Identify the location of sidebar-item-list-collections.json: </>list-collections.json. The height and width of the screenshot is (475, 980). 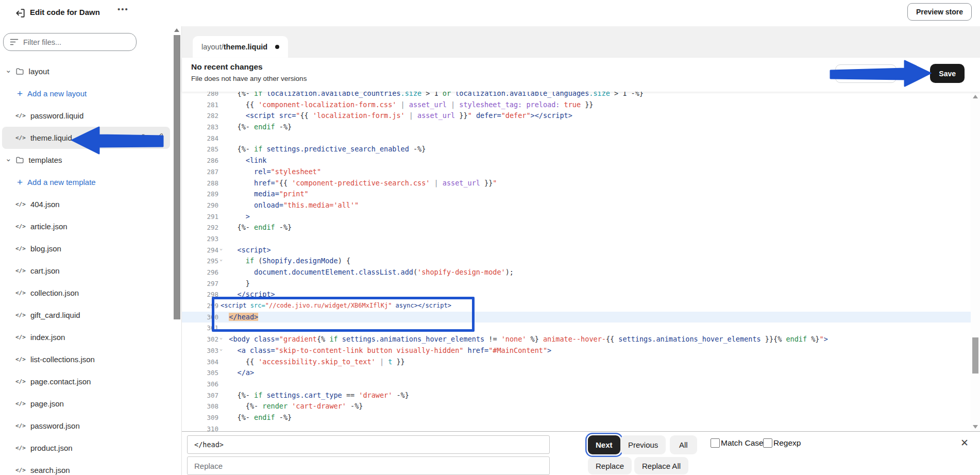
(85, 360).